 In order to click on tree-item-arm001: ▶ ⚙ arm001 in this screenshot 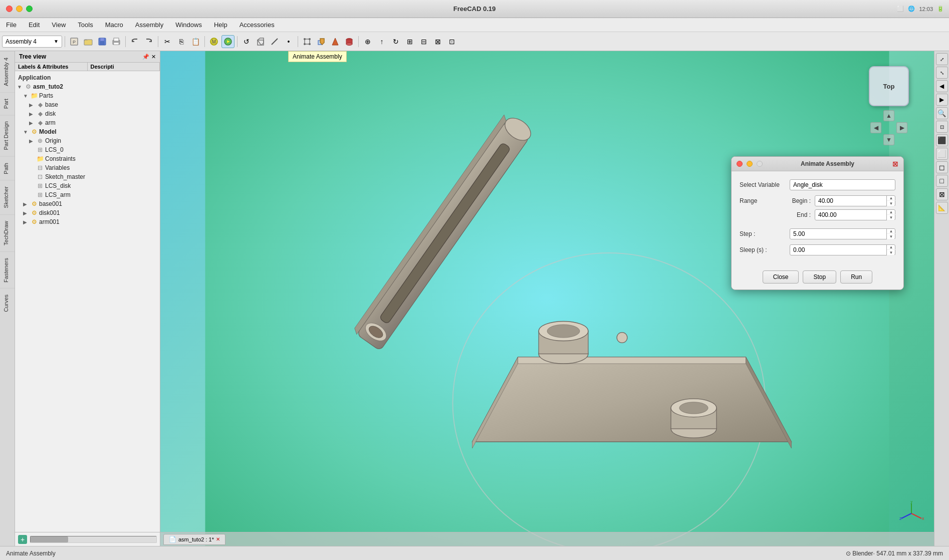, I will do `click(87, 222)`.